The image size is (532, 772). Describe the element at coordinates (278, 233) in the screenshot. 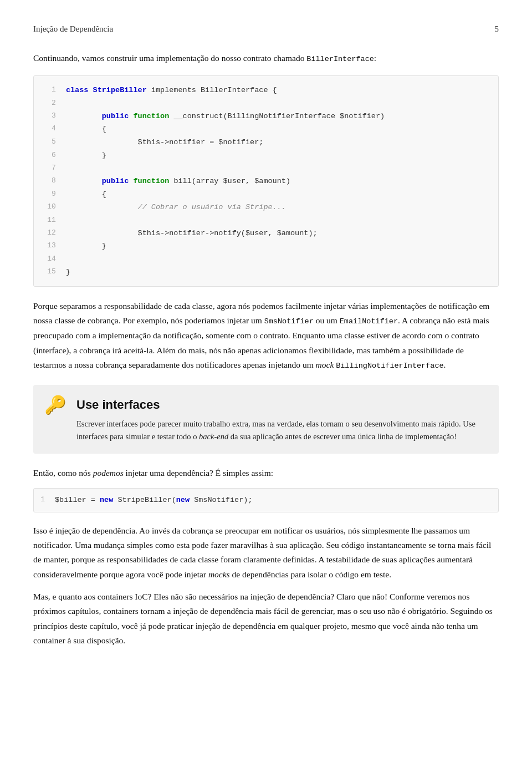

I see `code-line-content: $this->notifier->notify($user, $amount);` at that location.